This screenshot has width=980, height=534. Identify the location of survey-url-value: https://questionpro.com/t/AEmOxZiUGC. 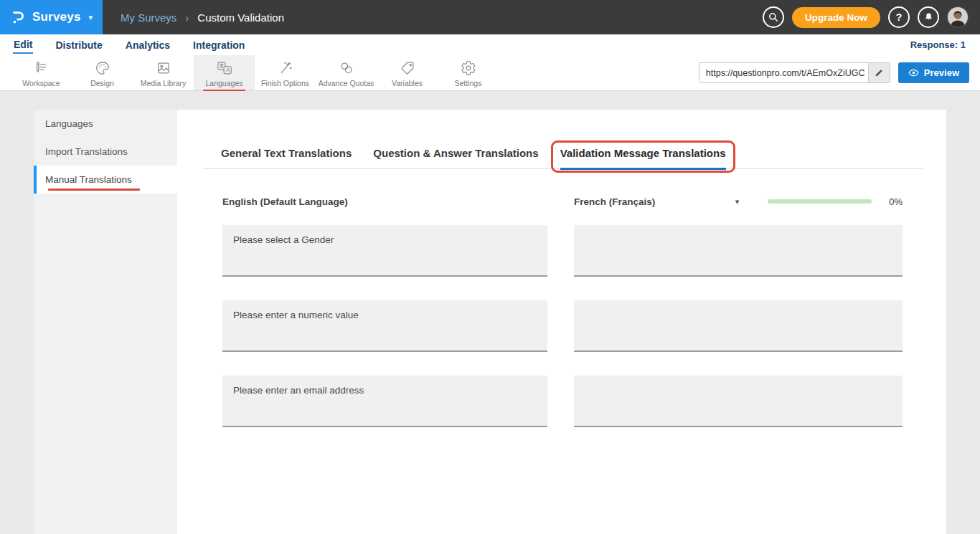
(783, 73).